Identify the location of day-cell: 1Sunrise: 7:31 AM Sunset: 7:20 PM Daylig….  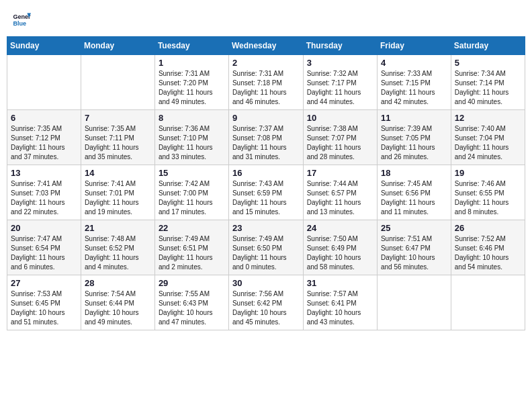
(191, 83).